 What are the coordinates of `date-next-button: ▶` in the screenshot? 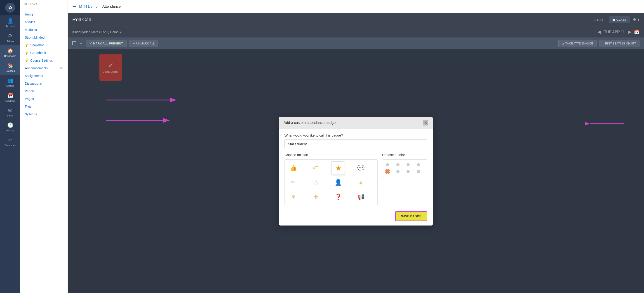 It's located at (630, 32).